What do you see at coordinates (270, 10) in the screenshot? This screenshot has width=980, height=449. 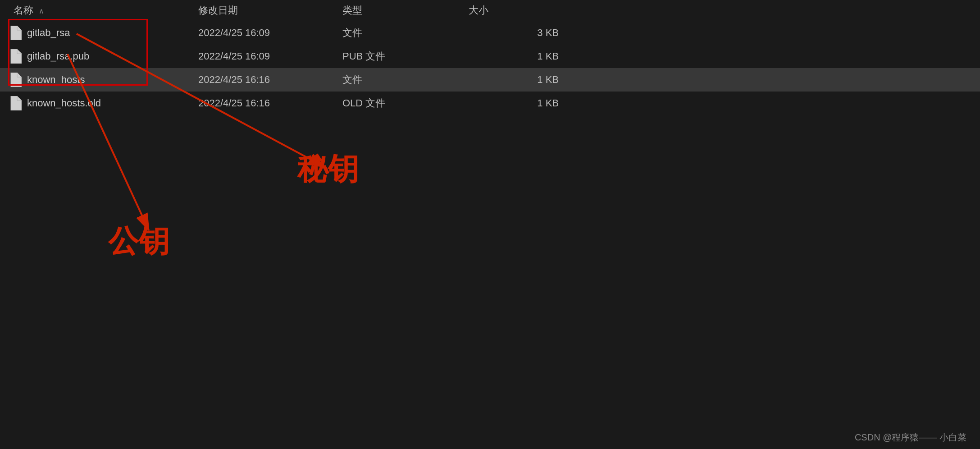 I see `col-date-header: 修改日期` at bounding box center [270, 10].